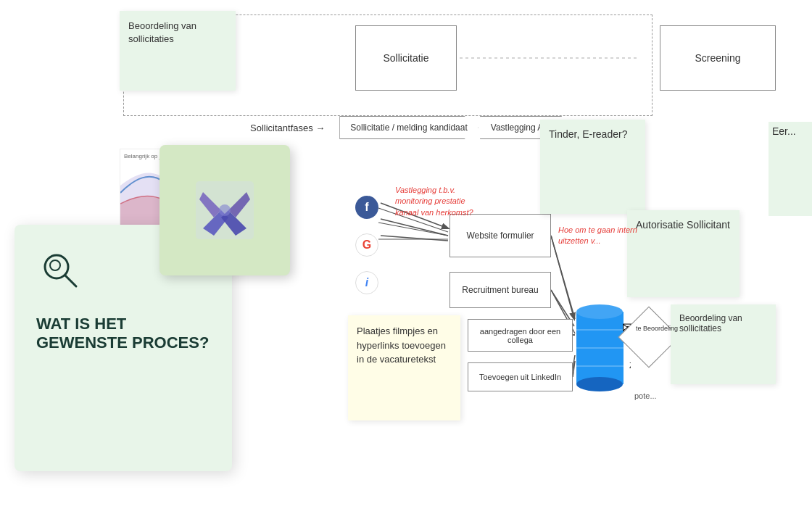  Describe the element at coordinates (500, 290) in the screenshot. I see `recruitment-box: Recruitment bureau` at that location.